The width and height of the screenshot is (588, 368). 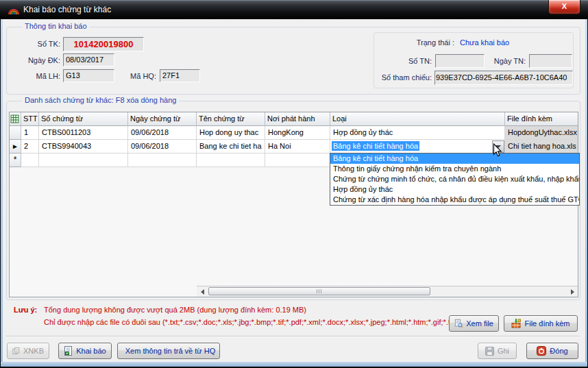 I want to click on xnkb-label: XNKB, so click(x=34, y=351).